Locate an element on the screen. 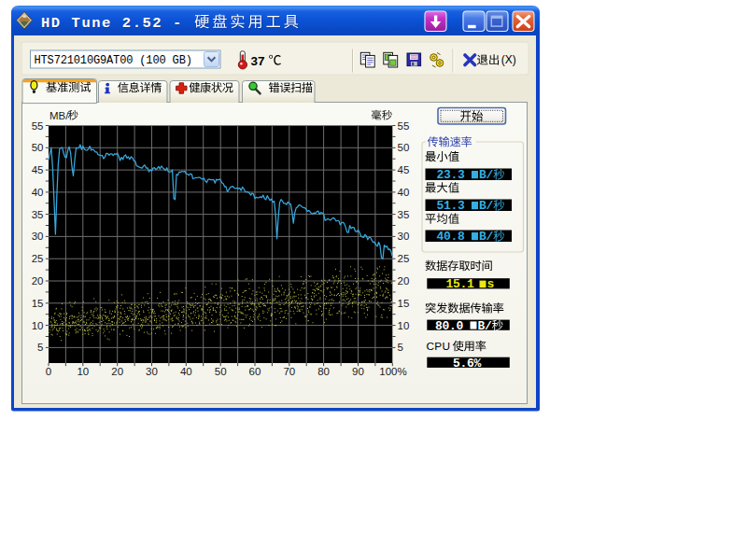 The width and height of the screenshot is (747, 560). svg-text: 51.3 is located at coordinates (452, 205).